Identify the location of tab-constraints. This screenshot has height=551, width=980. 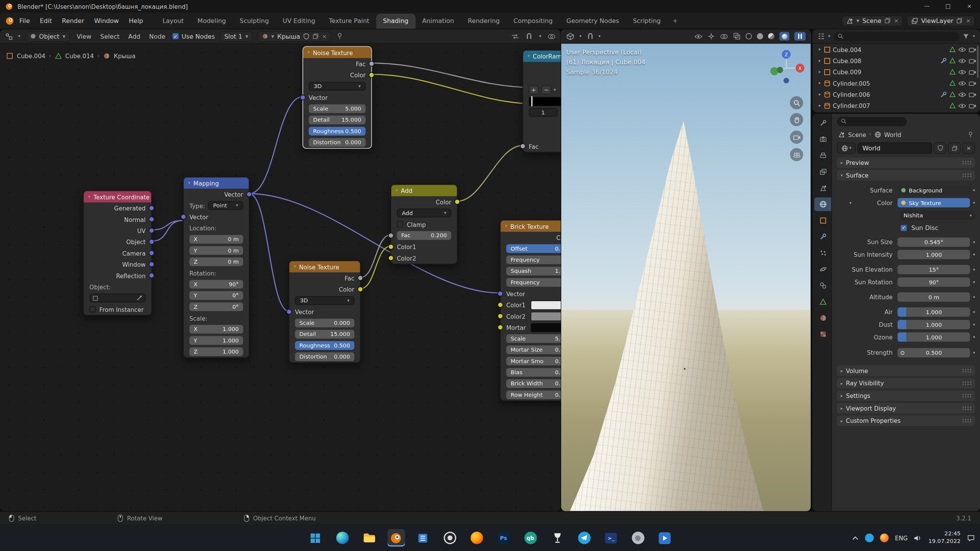
(823, 285).